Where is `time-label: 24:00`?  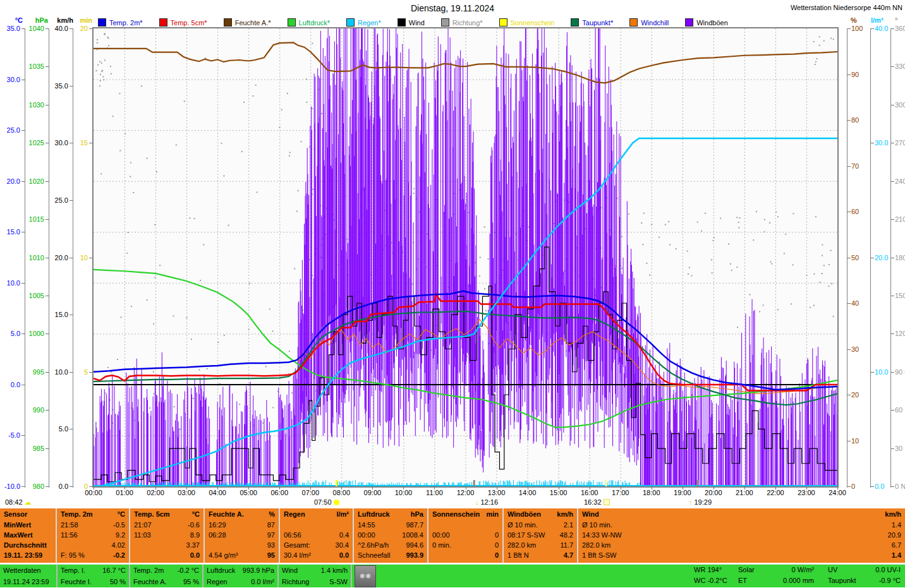
time-label: 24:00 is located at coordinates (837, 493).